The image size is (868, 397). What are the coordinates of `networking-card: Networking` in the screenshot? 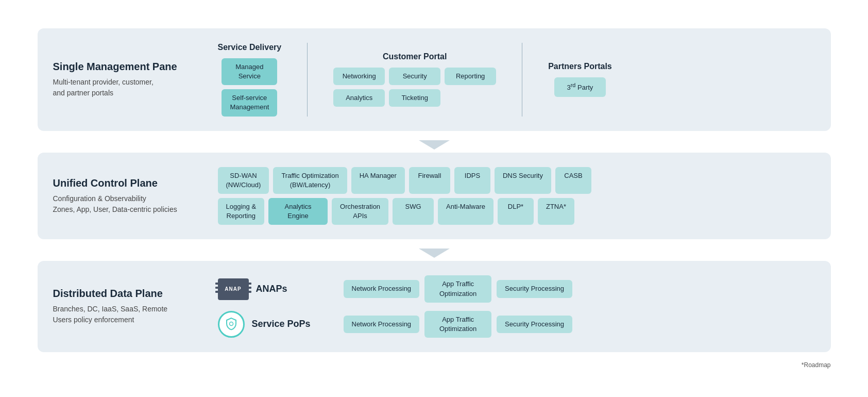 It's located at (359, 76).